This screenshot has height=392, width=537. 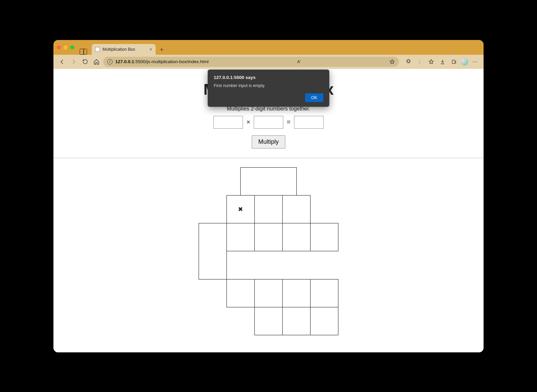 What do you see at coordinates (151, 49) in the screenshot?
I see `close-tab-icon: ×` at bounding box center [151, 49].